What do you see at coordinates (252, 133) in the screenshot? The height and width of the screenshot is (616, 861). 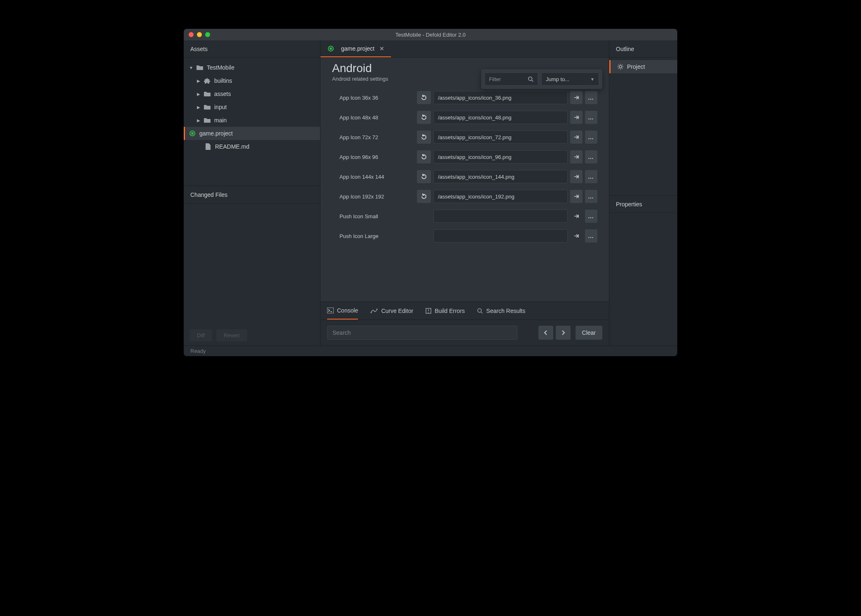 I see `tree-item-game-project: game.project` at bounding box center [252, 133].